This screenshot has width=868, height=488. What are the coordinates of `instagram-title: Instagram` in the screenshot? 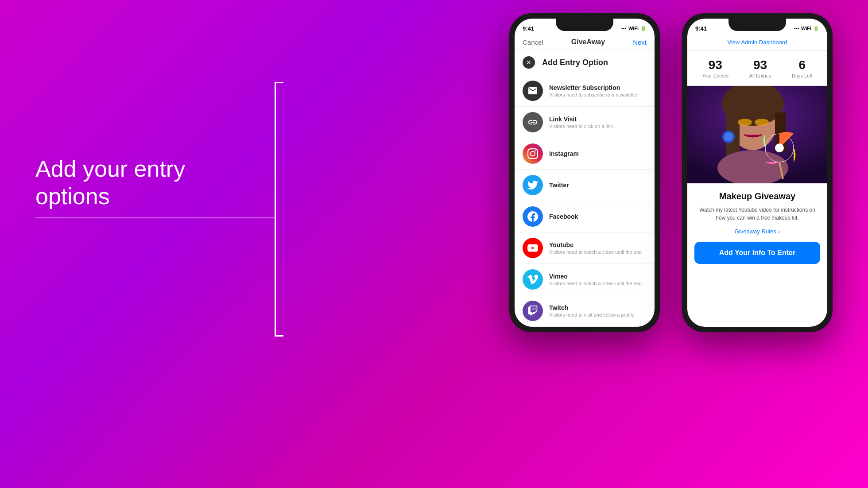 It's located at (564, 154).